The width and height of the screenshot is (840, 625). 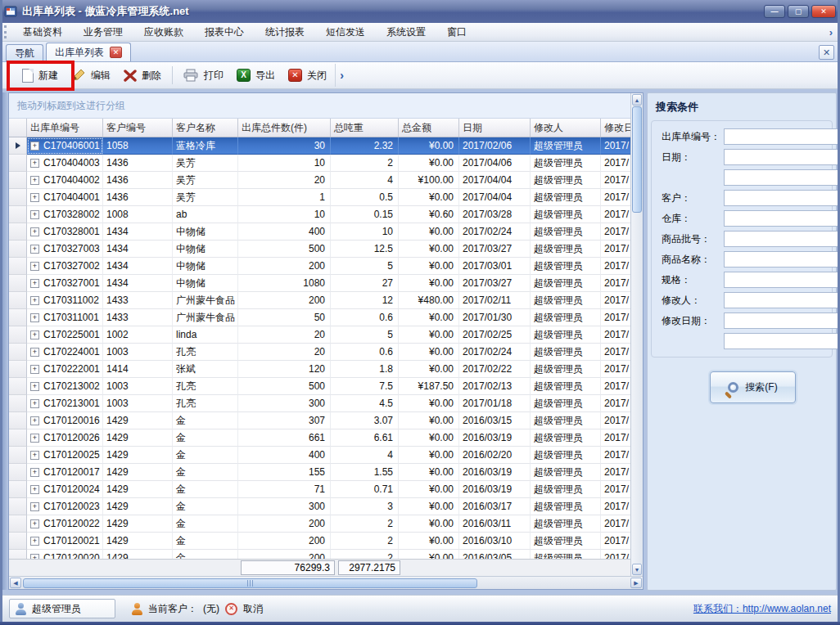 What do you see at coordinates (320, 283) in the screenshot?
I see `table-row: +C1703270011434中物储108027¥0.002017/03/27超…` at bounding box center [320, 283].